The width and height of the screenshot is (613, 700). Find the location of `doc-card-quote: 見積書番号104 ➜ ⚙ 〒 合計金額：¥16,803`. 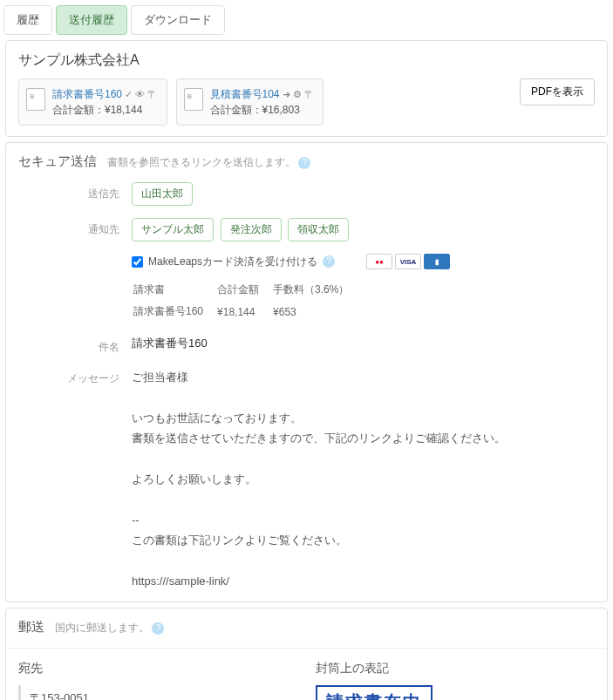

doc-card-quote: 見積書番号104 ➜ ⚙ 〒 合計金額：¥16,803 is located at coordinates (250, 102).